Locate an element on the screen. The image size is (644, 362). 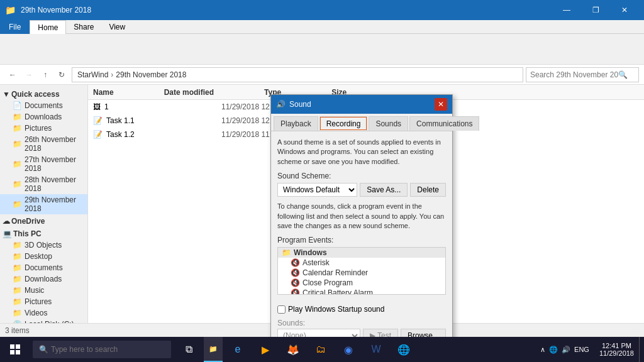
dialog-title-label: Sound is located at coordinates (301, 104).